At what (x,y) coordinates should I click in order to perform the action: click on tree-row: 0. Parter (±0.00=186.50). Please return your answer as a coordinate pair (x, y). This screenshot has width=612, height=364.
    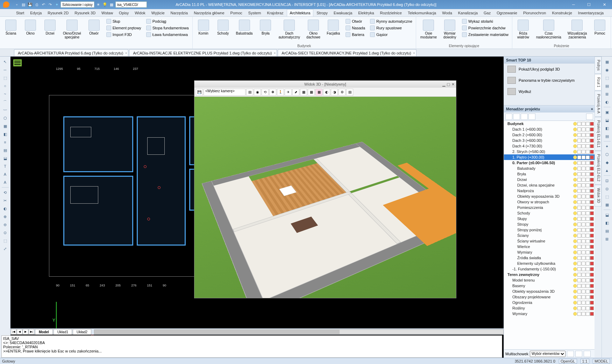
    Looking at the image, I should click on (549, 163).